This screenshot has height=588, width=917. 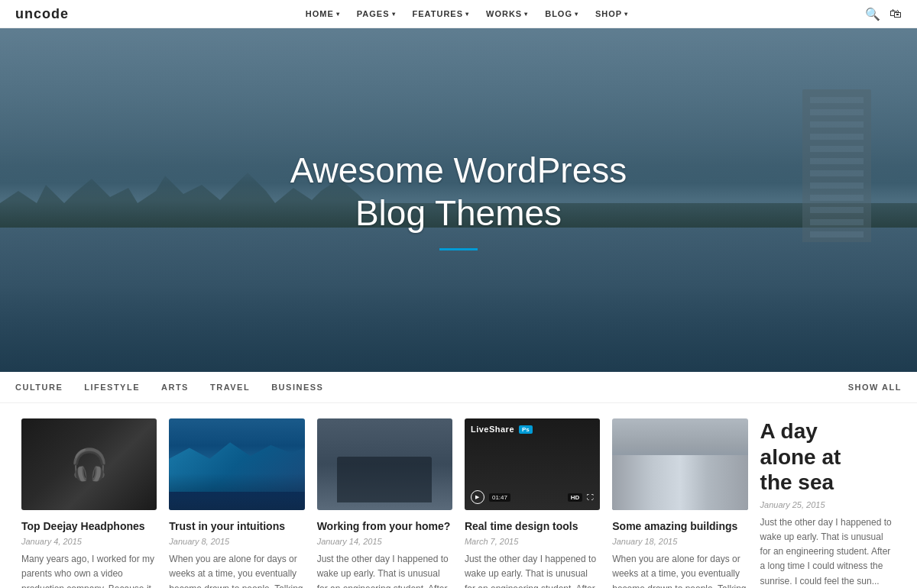 What do you see at coordinates (828, 457) in the screenshot?
I see `post-6-big-title: A dayalone atthe sea` at bounding box center [828, 457].